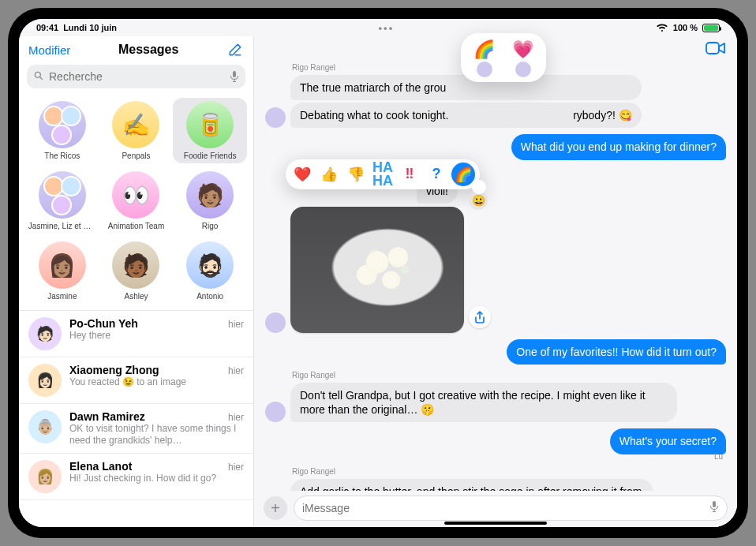 Image resolution: width=756 pixels, height=546 pixels. What do you see at coordinates (137, 200) in the screenshot?
I see `pinned-animation-team: 👀 Animation Team` at bounding box center [137, 200].